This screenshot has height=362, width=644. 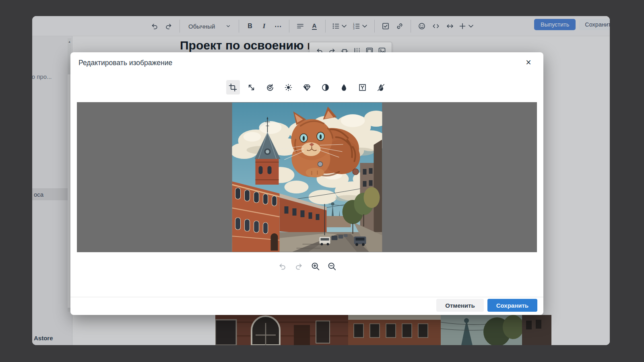 What do you see at coordinates (450, 26) in the screenshot?
I see `arrows-horizontal-icon` at bounding box center [450, 26].